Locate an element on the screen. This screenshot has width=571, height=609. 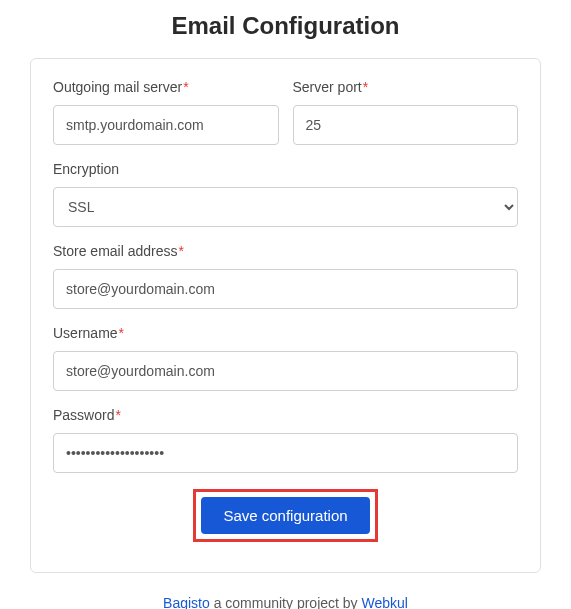
footer-text: a community project by is located at coordinates (286, 602).